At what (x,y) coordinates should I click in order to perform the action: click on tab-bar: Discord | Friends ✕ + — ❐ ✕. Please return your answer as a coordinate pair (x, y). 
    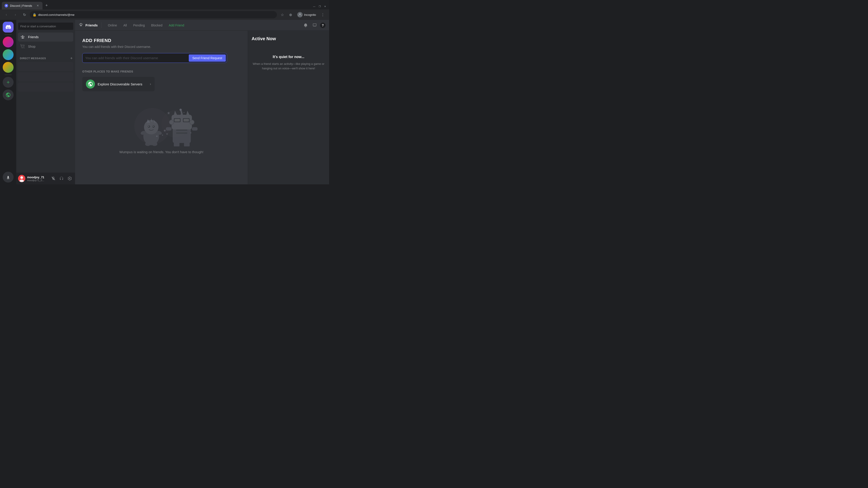
    Looking at the image, I should click on (164, 5).